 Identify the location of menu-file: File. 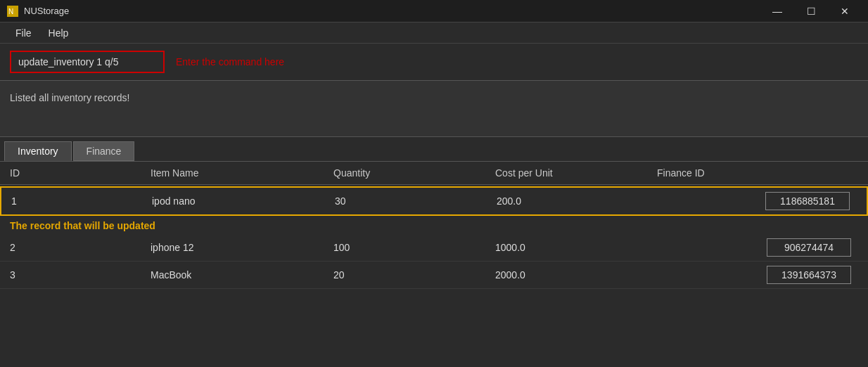
(24, 33).